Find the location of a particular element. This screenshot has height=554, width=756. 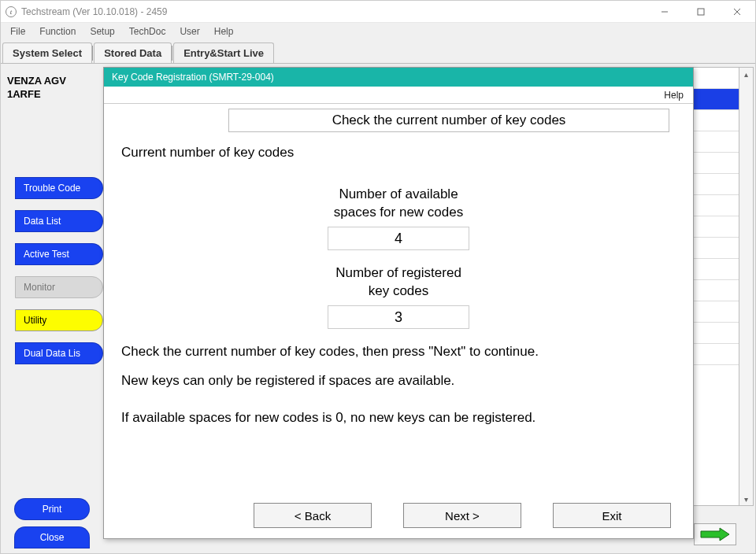

monitor-button: Monitor is located at coordinates (59, 287).